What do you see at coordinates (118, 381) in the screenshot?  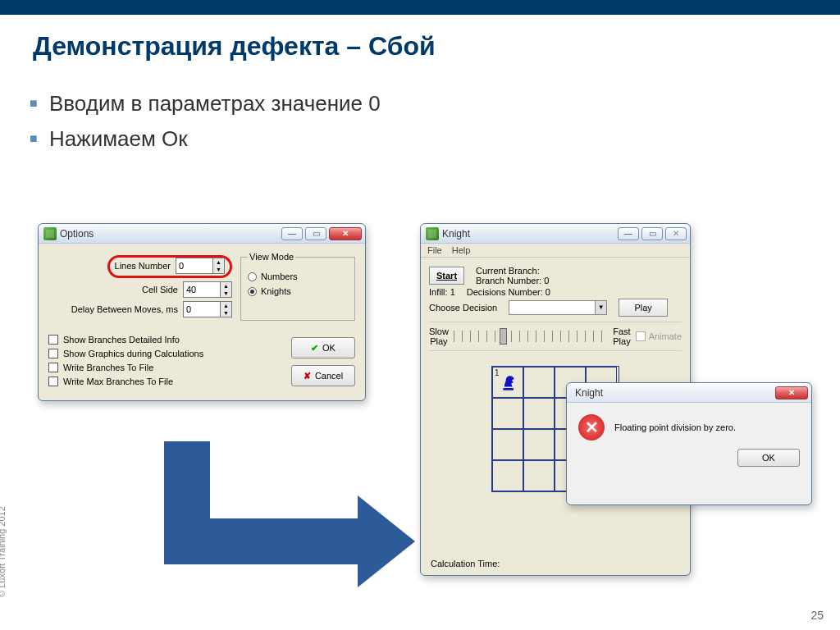 I see `chk-writemax-label: Write Max Branches To File` at bounding box center [118, 381].